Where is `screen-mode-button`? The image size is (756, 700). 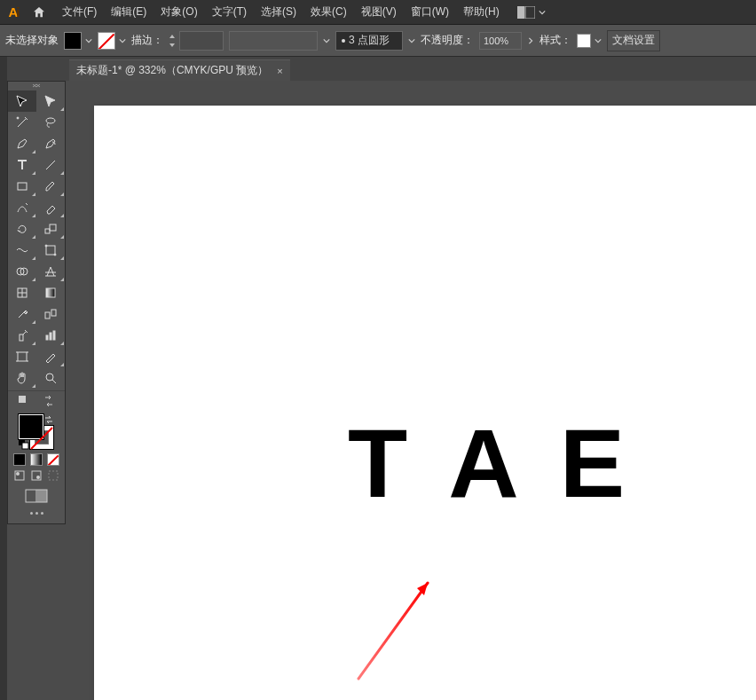 screen-mode-button is located at coordinates (36, 496).